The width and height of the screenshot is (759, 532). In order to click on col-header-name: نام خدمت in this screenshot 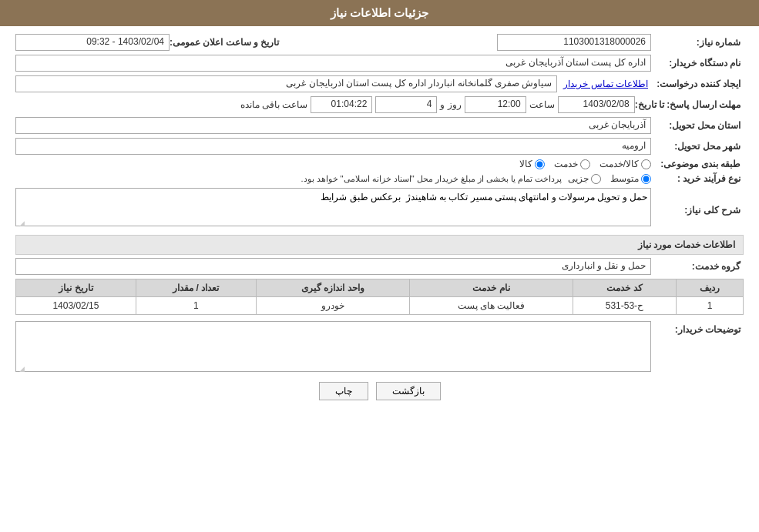, I will do `click(492, 288)`.